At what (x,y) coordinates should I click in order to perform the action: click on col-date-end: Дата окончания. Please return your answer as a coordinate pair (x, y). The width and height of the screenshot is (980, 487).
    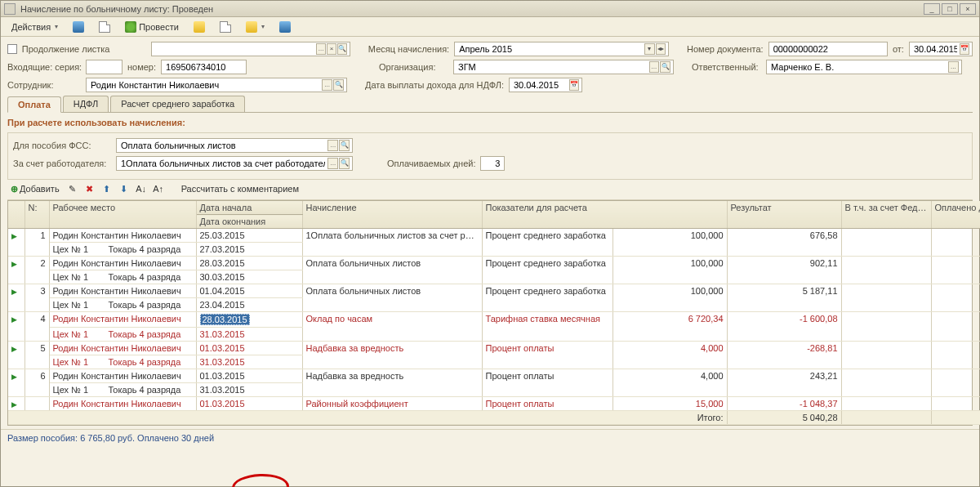
    Looking at the image, I should click on (249, 222).